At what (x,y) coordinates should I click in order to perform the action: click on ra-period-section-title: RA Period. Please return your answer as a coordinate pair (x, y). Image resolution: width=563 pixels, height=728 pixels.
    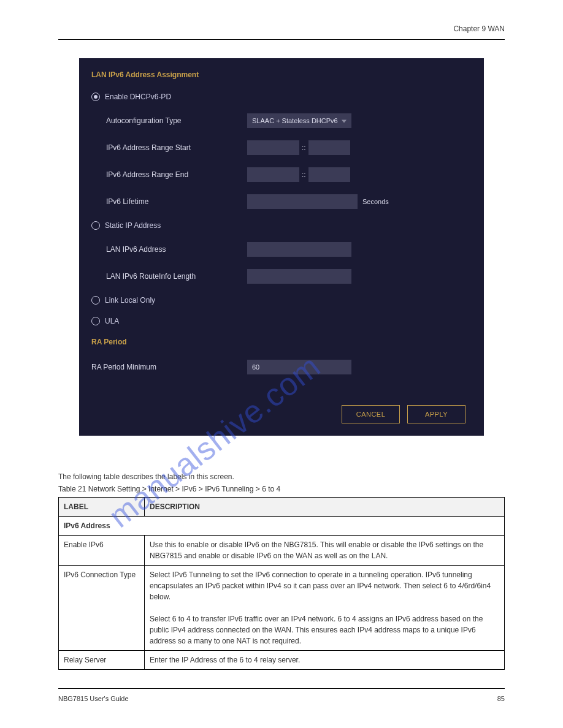
    Looking at the image, I should click on (282, 342).